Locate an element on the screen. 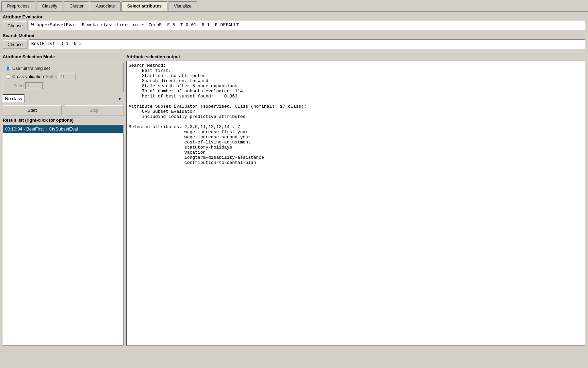  class-dropdown-wrapper: No class is located at coordinates (63, 99).